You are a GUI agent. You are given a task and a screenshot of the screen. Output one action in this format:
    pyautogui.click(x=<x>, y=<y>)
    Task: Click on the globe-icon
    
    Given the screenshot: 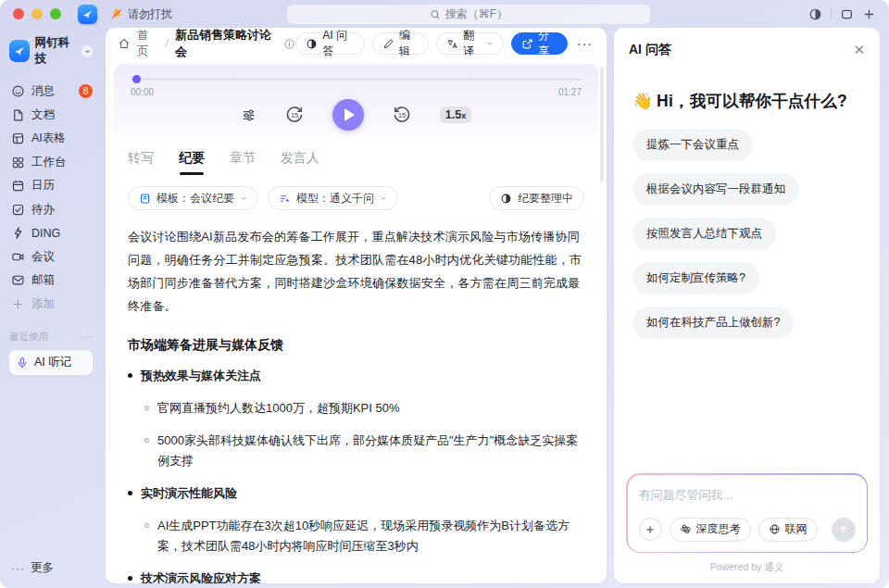 What is the action you would take?
    pyautogui.click(x=774, y=530)
    